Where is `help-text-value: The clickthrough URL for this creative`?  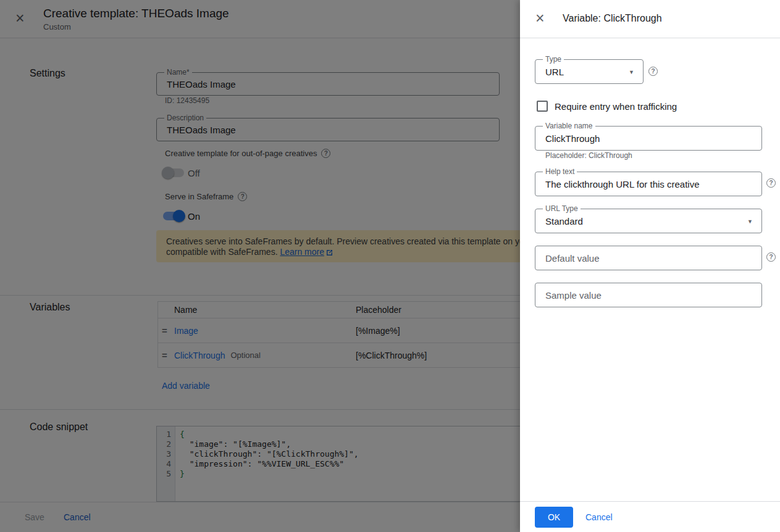 help-text-value: The clickthrough URL for this creative is located at coordinates (623, 184).